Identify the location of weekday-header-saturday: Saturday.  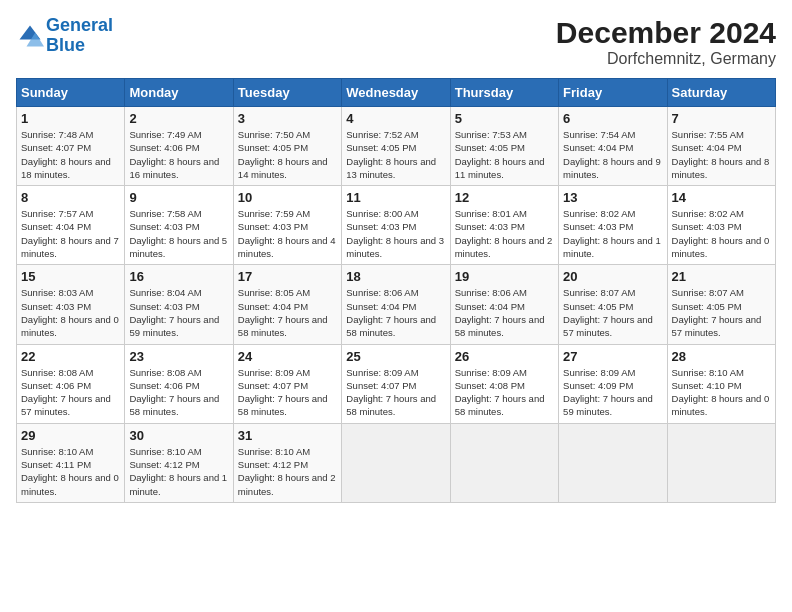
(721, 93).